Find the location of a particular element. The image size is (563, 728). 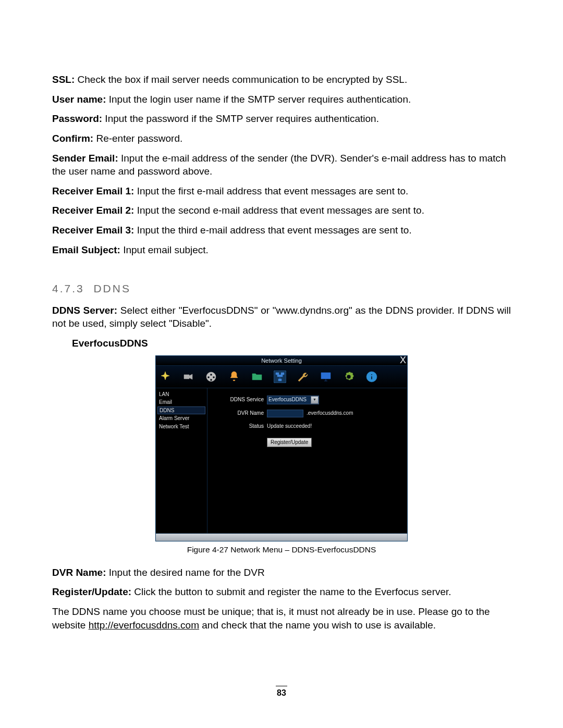

figure-caption: Figure 4-27 Network Menu – DDNS-Everfocu… is located at coordinates (282, 550).